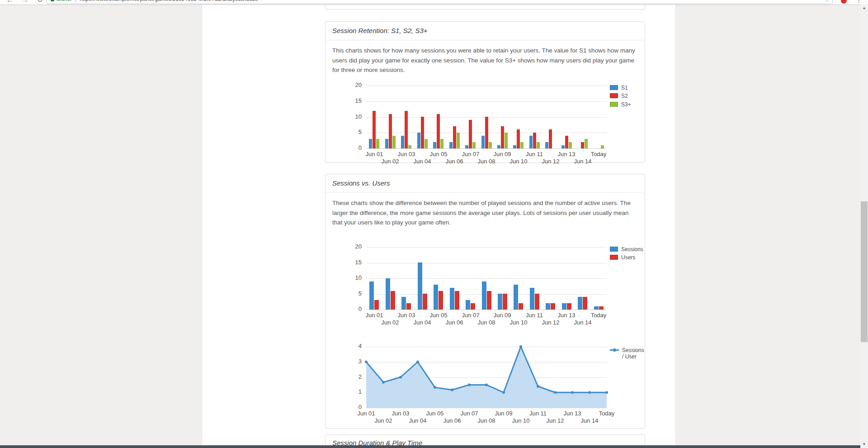 The image size is (868, 448). I want to click on x-tick-label: Jun 11, so click(534, 315).